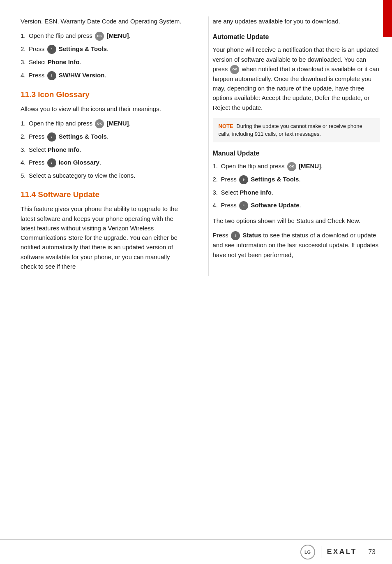 The height and width of the screenshot is (564, 392). What do you see at coordinates (104, 150) in the screenshot?
I see `list-2: 1. Open the flip and press OK [MENU]. 2.…` at bounding box center [104, 150].